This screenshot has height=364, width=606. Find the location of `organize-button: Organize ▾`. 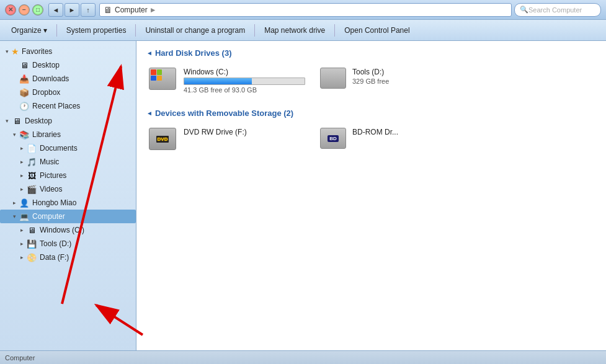

organize-button: Organize ▾ is located at coordinates (29, 30).